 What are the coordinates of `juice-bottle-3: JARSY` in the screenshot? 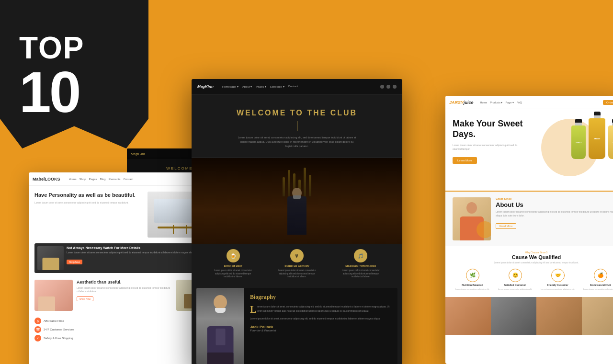 It's located at (611, 139).